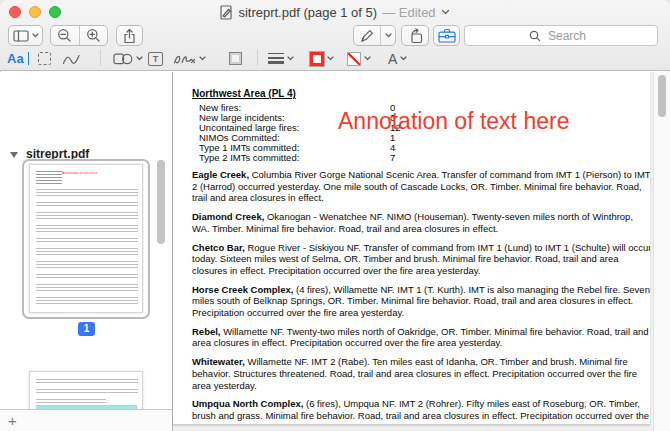 The height and width of the screenshot is (431, 670). Describe the element at coordinates (392, 158) in the screenshot. I see `stat-value: 7` at that location.